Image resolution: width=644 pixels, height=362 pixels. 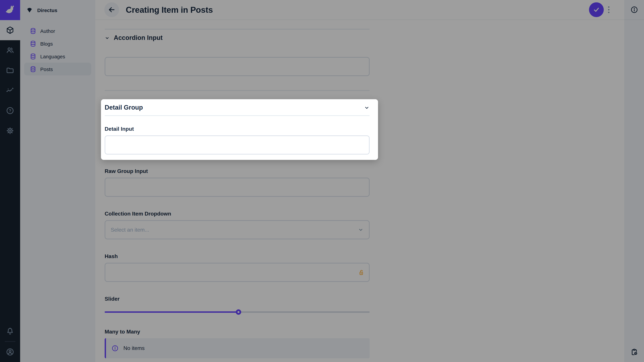 What do you see at coordinates (240, 129) in the screenshot?
I see `detail-group-panel: Detail Group Detail Input` at bounding box center [240, 129].